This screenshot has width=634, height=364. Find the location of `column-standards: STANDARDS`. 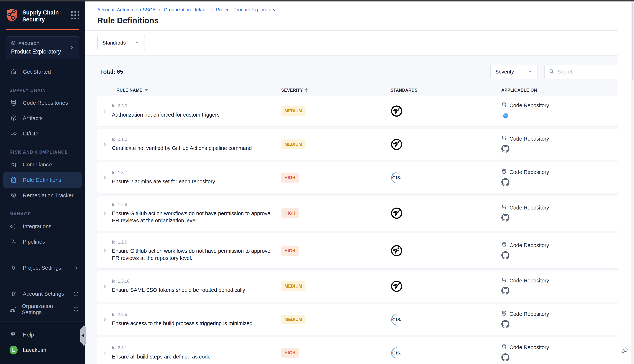

column-standards: STANDARDS is located at coordinates (446, 90).